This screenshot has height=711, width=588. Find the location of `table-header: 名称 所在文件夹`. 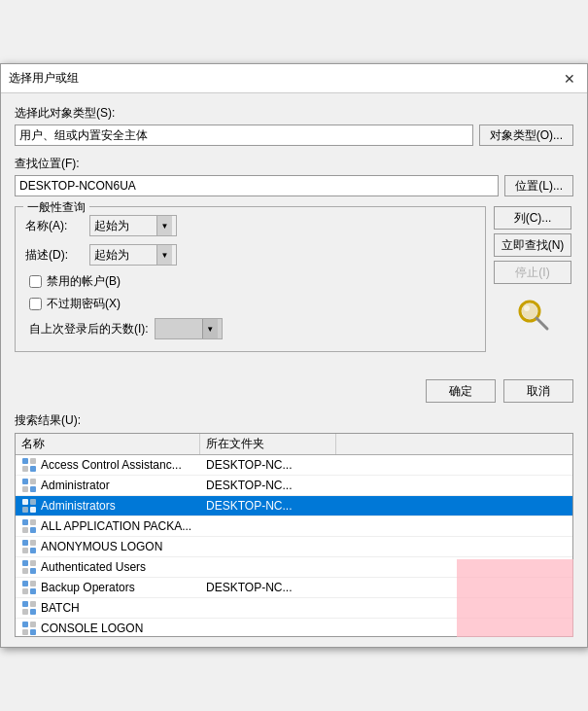

table-header: 名称 所在文件夹 is located at coordinates (294, 444).